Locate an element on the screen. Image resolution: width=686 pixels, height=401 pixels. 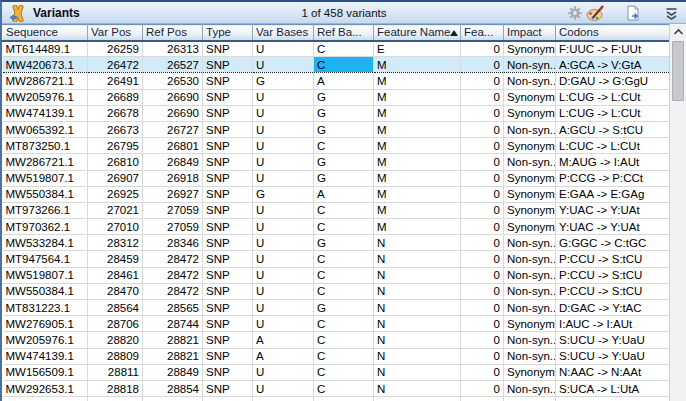
table-row: MW205976.12668926690SNPUGM0Synonym...L:C… is located at coordinates (336, 97).